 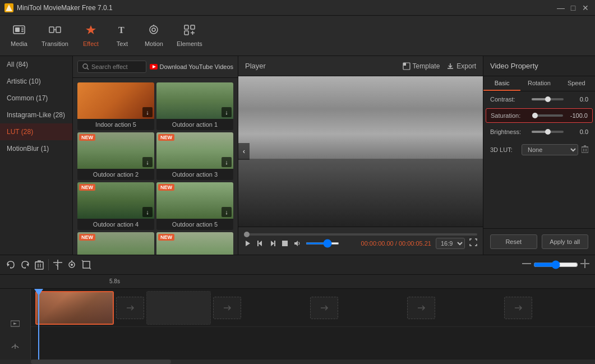 What do you see at coordinates (11, 265) in the screenshot?
I see `undo-button` at bounding box center [11, 265].